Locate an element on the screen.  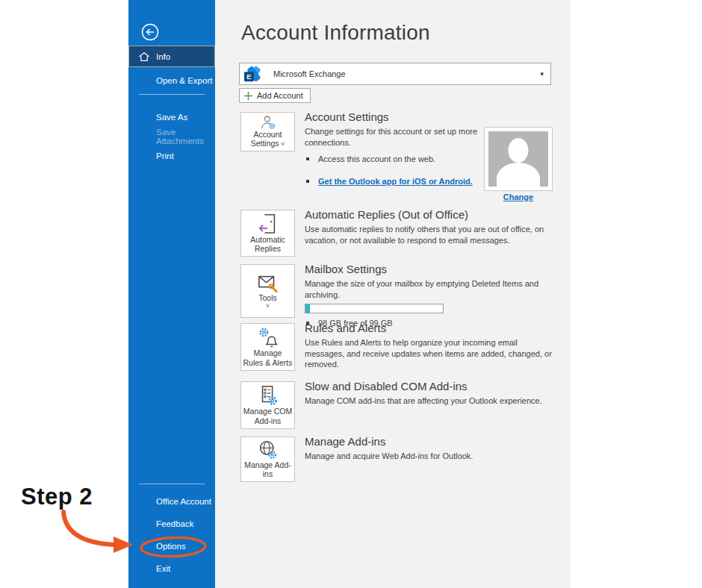
card-label: Account Settings is located at coordinates (267, 139).